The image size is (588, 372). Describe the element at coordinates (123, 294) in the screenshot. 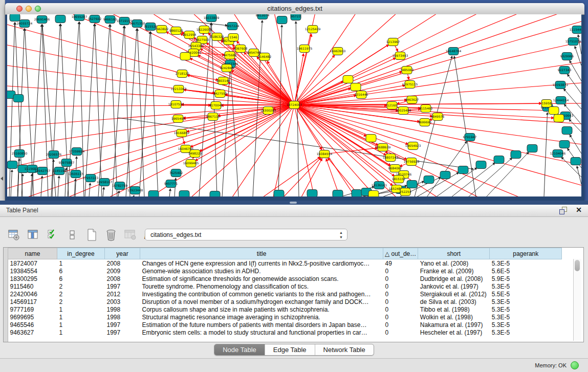

I see `table-cell: 2012` at that location.